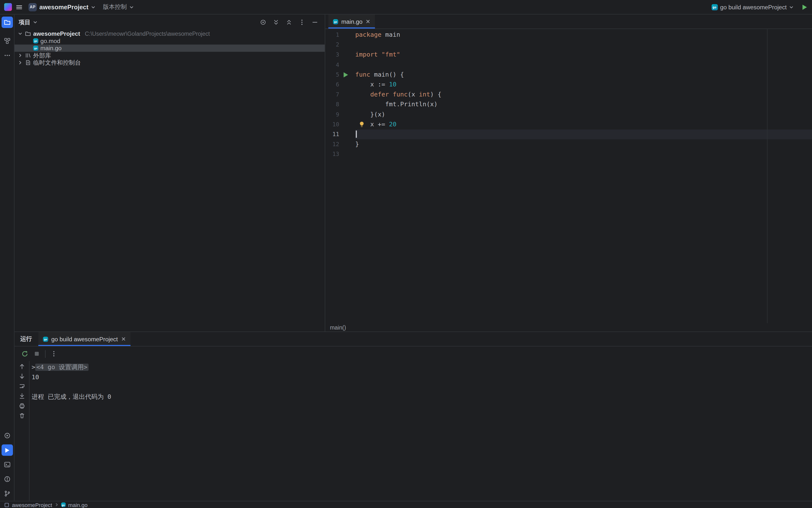 The height and width of the screenshot is (508, 812). Describe the element at coordinates (568, 35) in the screenshot. I see `code-line: 1package main` at that location.